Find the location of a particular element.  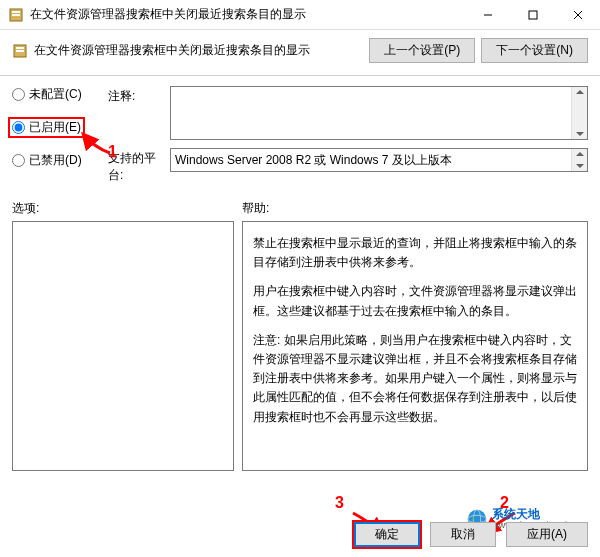

annotation-1: 1 is located at coordinates (112, 152).